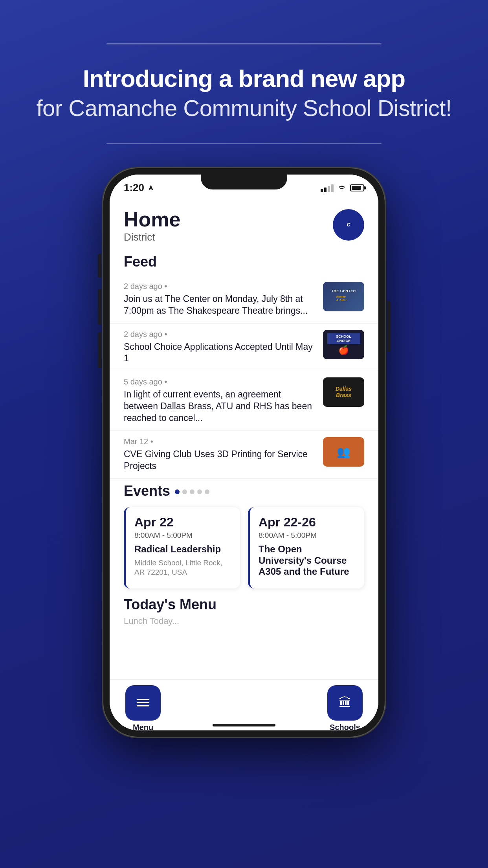 The width and height of the screenshot is (488, 868). Describe the element at coordinates (244, 705) in the screenshot. I see `bottom-nav: Menu 🏛 Schools` at that location.